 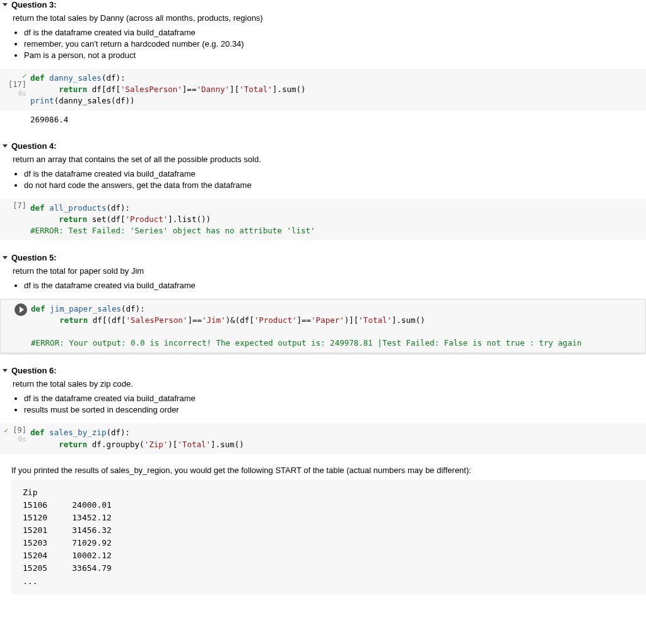 What do you see at coordinates (329, 159) in the screenshot?
I see `q4-desc: return an array that contains the set of…` at bounding box center [329, 159].